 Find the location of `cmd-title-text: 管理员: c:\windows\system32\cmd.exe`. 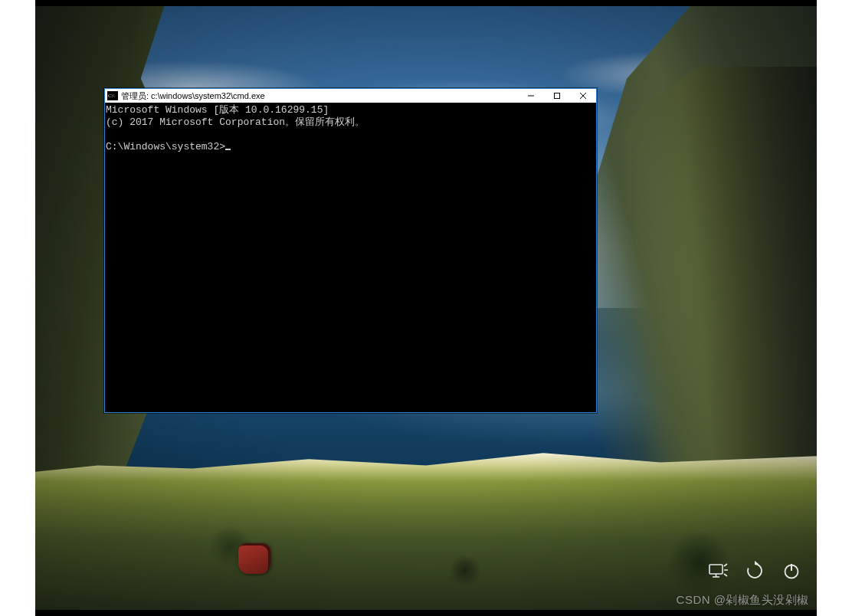

cmd-title-text: 管理员: c:\windows\system32\cmd.exe is located at coordinates (193, 96).